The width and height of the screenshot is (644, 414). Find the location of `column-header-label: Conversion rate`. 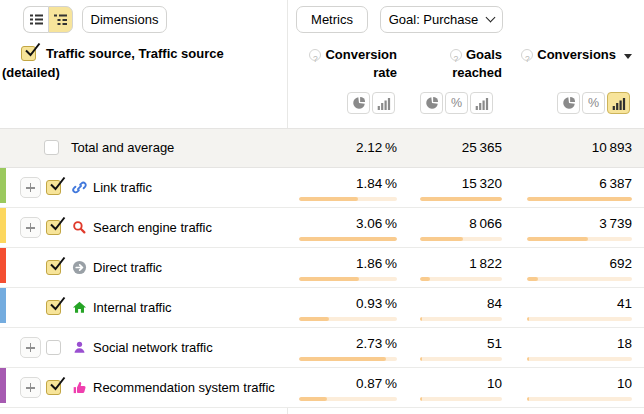

column-header-label: Conversion rate is located at coordinates (361, 64).